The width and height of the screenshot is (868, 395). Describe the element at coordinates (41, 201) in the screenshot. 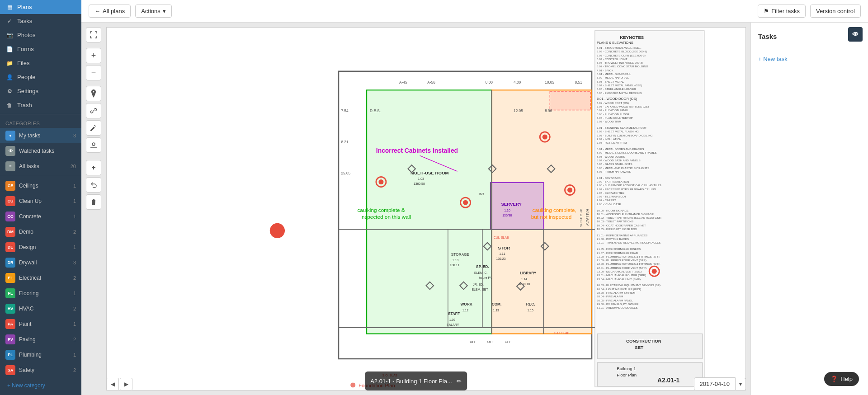

I see `sidebar-item-clean-up: CU Clean Up 1` at that location.